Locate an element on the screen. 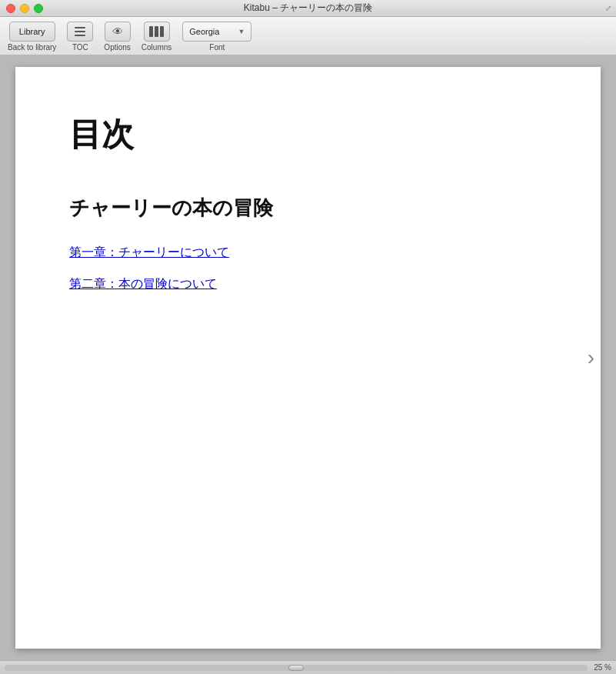  chapter1-link: 第一章：チャーリーについて is located at coordinates (308, 252).